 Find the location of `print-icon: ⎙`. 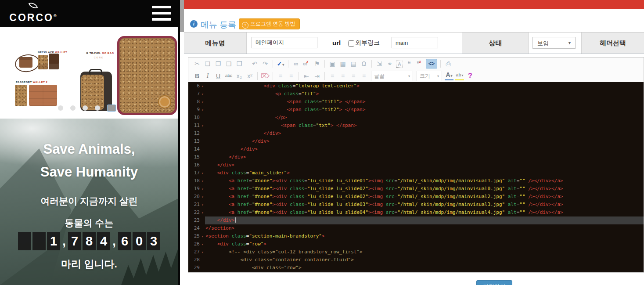

print-icon: ⎙ is located at coordinates (448, 64).